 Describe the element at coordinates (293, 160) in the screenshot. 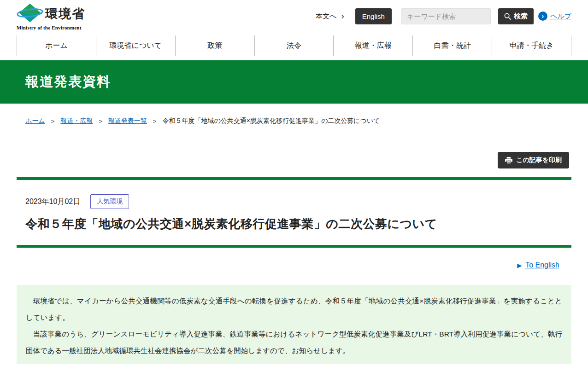

I see `print-row: この記事を印刷` at that location.